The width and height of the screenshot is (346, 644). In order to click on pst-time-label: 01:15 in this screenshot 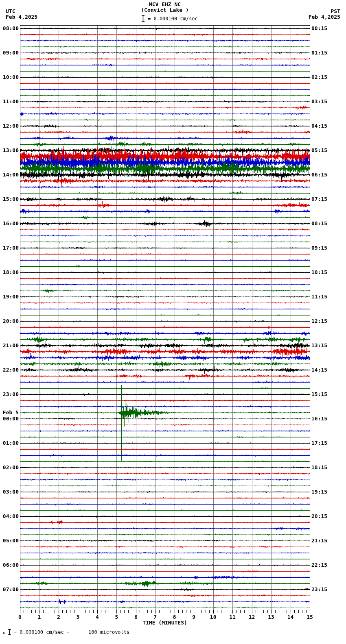, I will do `click(328, 53)`.